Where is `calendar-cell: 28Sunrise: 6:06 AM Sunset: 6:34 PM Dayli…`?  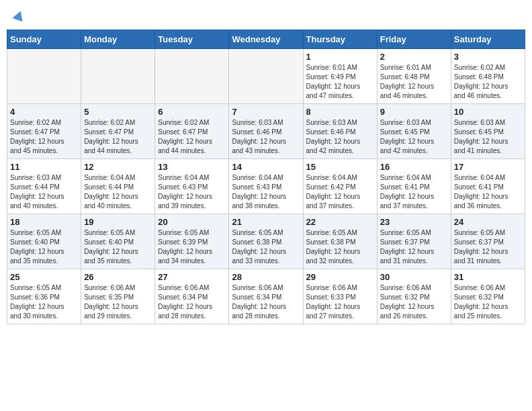
calendar-cell: 28Sunrise: 6:06 AM Sunset: 6:34 PM Dayli… is located at coordinates (266, 297).